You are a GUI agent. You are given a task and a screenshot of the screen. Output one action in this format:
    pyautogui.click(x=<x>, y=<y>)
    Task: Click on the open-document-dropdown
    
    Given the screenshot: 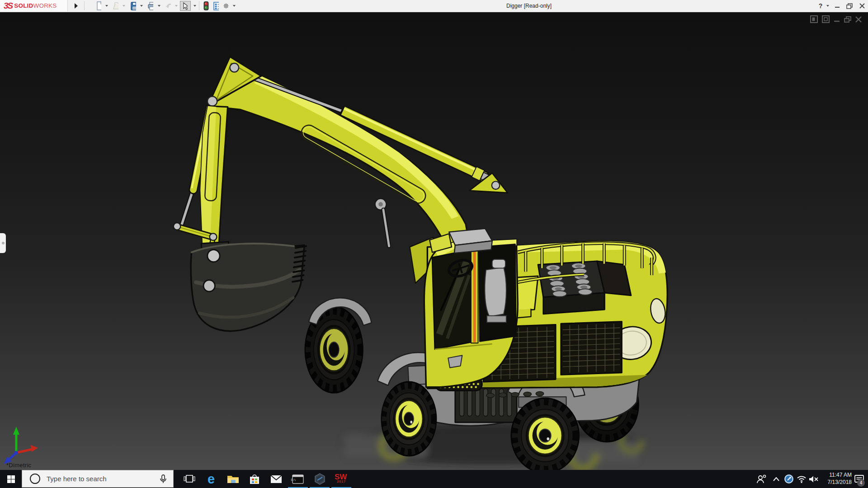 What is the action you would take?
    pyautogui.click(x=124, y=6)
    